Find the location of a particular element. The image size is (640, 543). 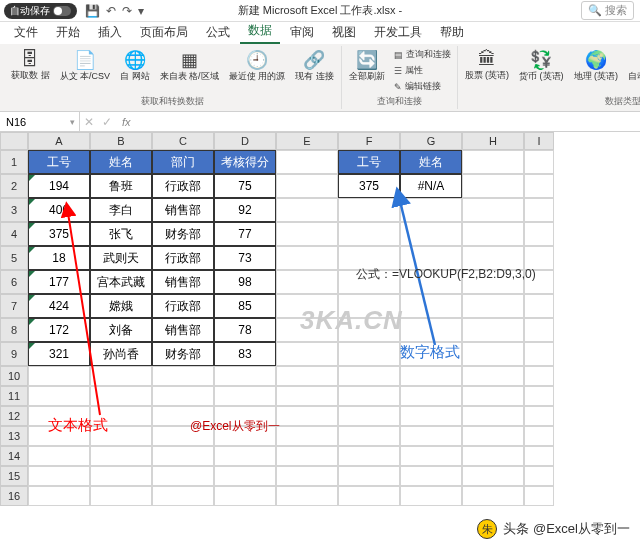

tab-help: 帮助 is located at coordinates (452, 32).